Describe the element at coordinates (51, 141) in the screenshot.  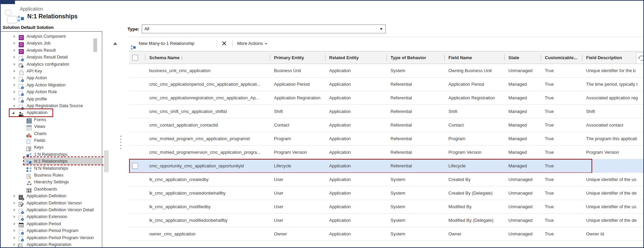
I see `sidebar-item-fields: Fields` at that location.